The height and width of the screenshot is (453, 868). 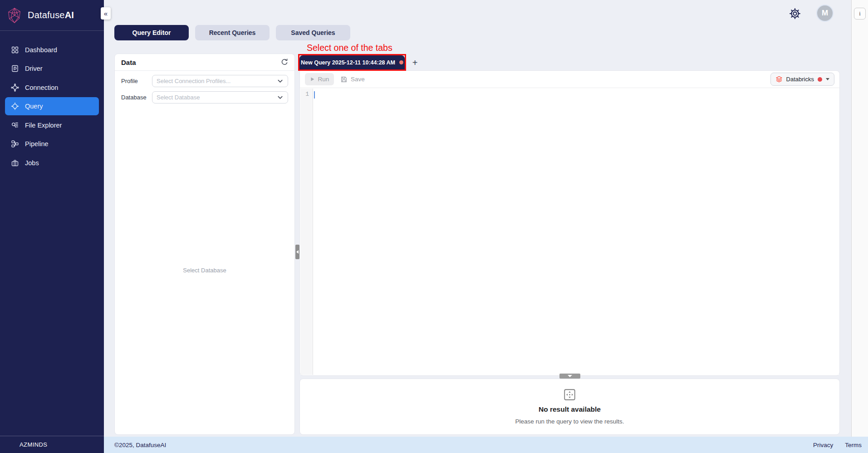 I want to click on sidebar-item-dashboard: Dashboard, so click(x=52, y=50).